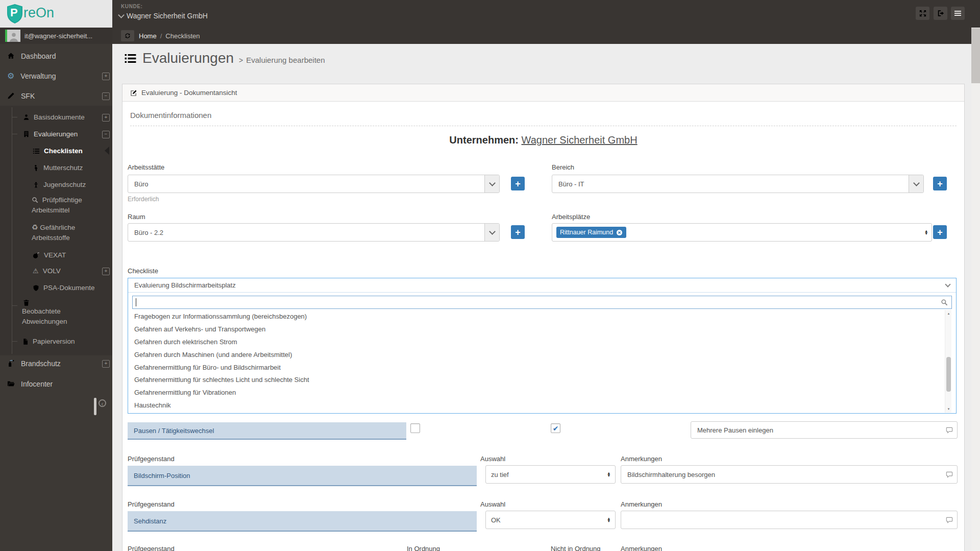  Describe the element at coordinates (36, 271) in the screenshot. I see `warning-icon: ⚠` at that location.